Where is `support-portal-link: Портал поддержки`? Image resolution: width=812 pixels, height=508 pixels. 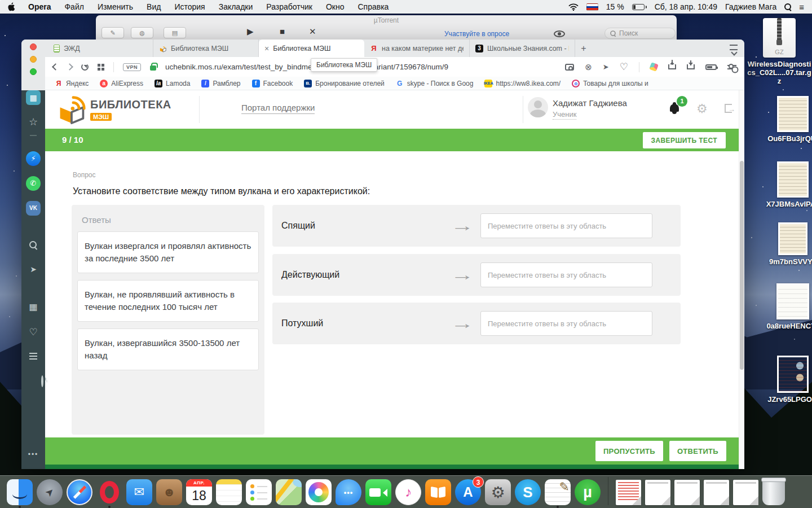
support-portal-link: Портал поддержки is located at coordinates (278, 108).